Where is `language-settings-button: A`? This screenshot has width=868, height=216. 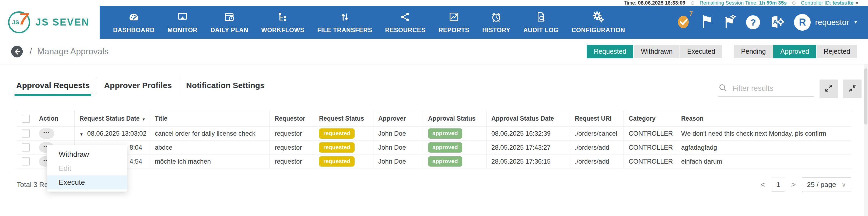 language-settings-button: A is located at coordinates (777, 22).